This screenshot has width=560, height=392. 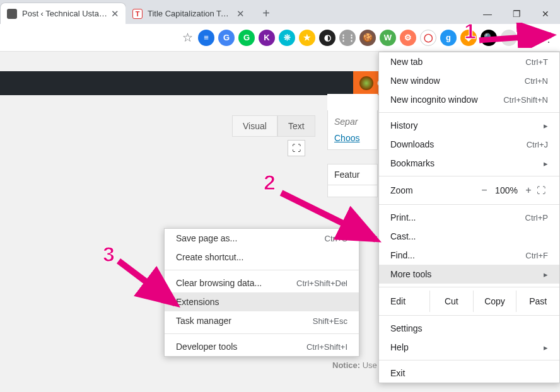 What do you see at coordinates (428, 38) in the screenshot?
I see `ext-pokeball: ◯` at bounding box center [428, 38].